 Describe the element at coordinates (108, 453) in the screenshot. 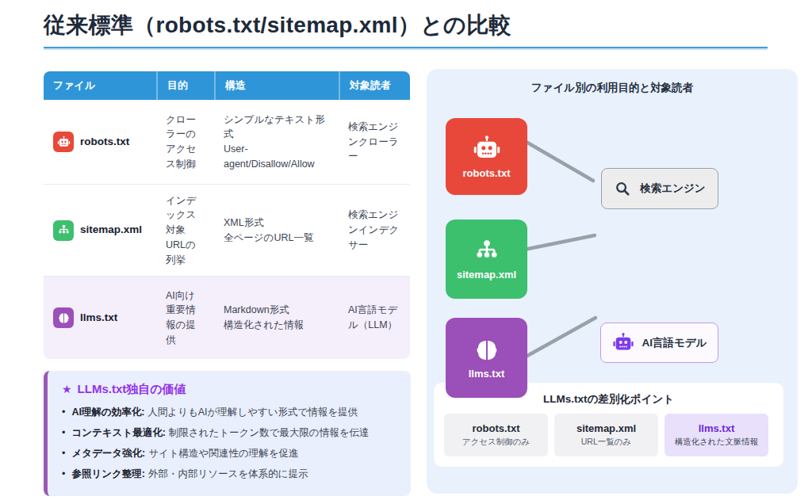

I see `value-item-label: メタデータ強化:` at that location.